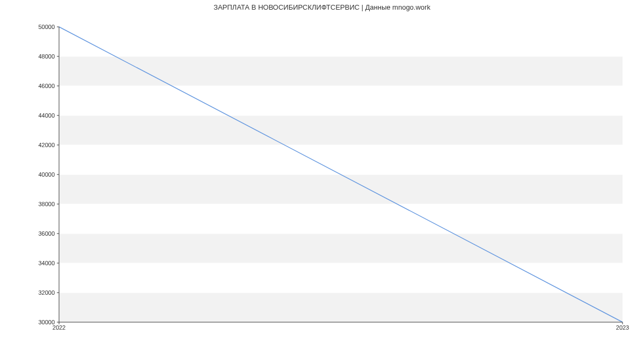 The height and width of the screenshot is (349, 644). Describe the element at coordinates (31, 293) in the screenshot. I see `y-tick-label: 32000` at that location.